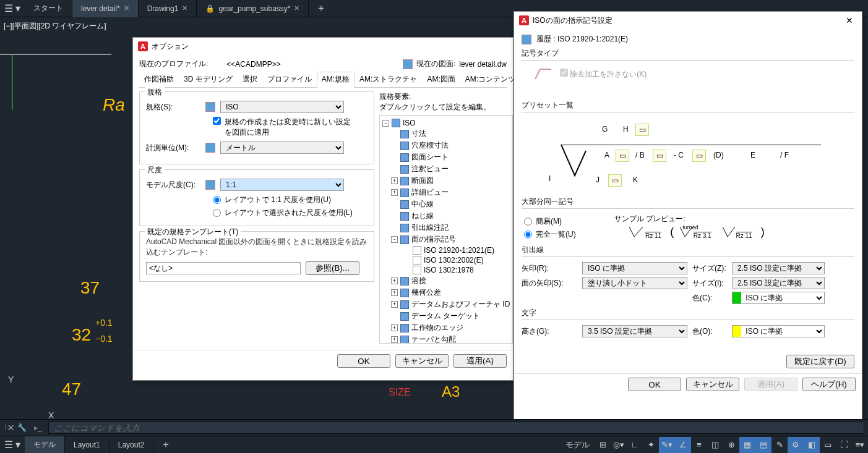  What do you see at coordinates (778, 298) in the screenshot?
I see `color-select: ISO に準拠` at bounding box center [778, 298].